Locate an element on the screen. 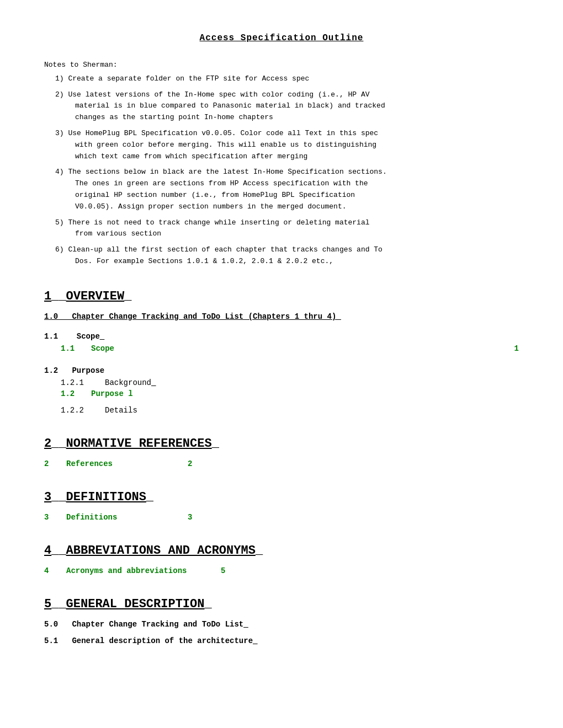 This screenshot has height=728, width=563. subsection-1-2: 1.2 Purpose is located at coordinates (282, 371).